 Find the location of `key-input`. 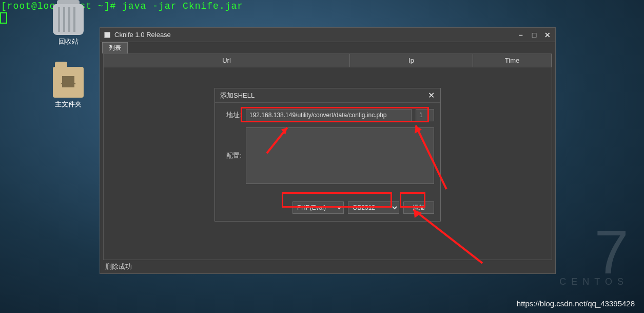

key-input is located at coordinates (425, 115).